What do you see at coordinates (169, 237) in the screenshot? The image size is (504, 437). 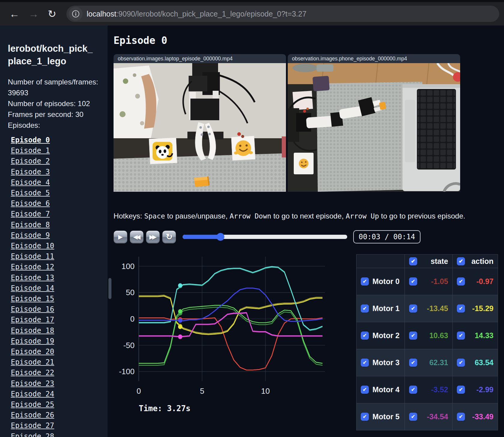 I see `loop-button: ↻` at bounding box center [169, 237].